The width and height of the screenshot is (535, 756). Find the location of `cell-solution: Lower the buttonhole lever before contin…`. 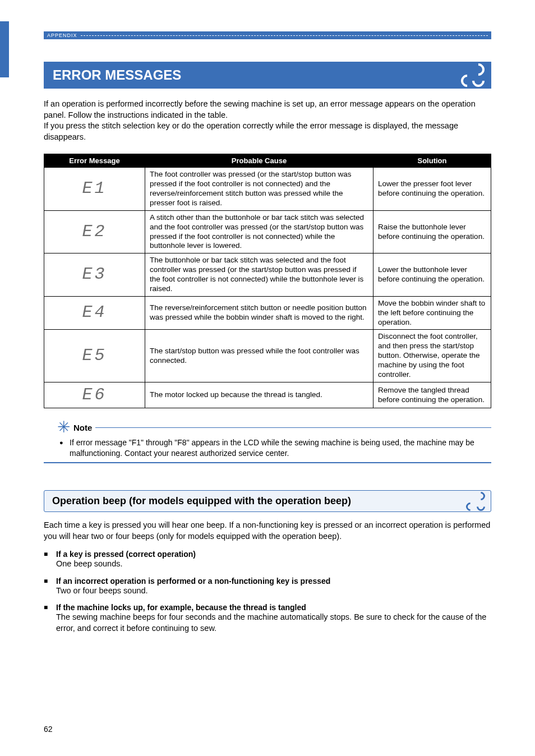

cell-solution: Lower the buttonhole lever before contin… is located at coordinates (432, 275).